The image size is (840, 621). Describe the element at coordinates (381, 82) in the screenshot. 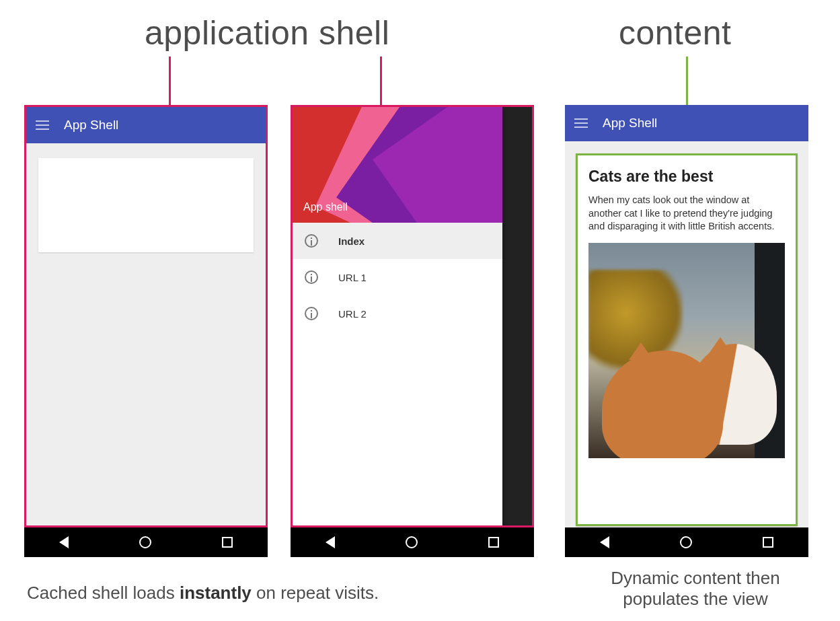

I see `connector-shell-right` at that location.